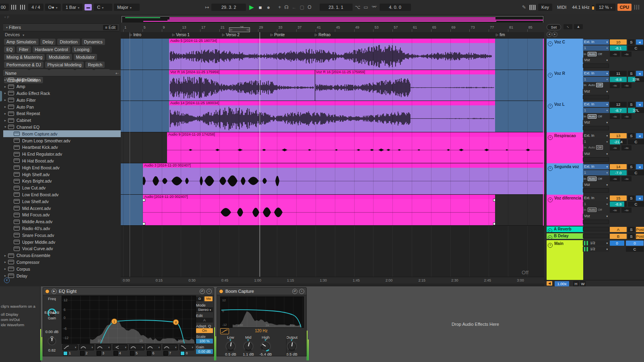 Image resolution: width=644 pixels, height=362 pixels. Describe the element at coordinates (62, 107) in the screenshot. I see `browser-folder-row: ▸Auto Pan` at that location.